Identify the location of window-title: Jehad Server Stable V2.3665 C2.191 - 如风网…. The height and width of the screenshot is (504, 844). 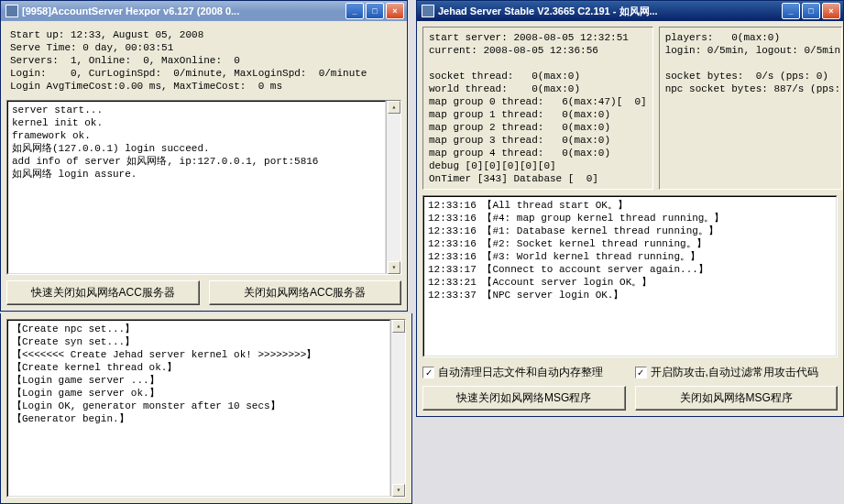
(610, 11).